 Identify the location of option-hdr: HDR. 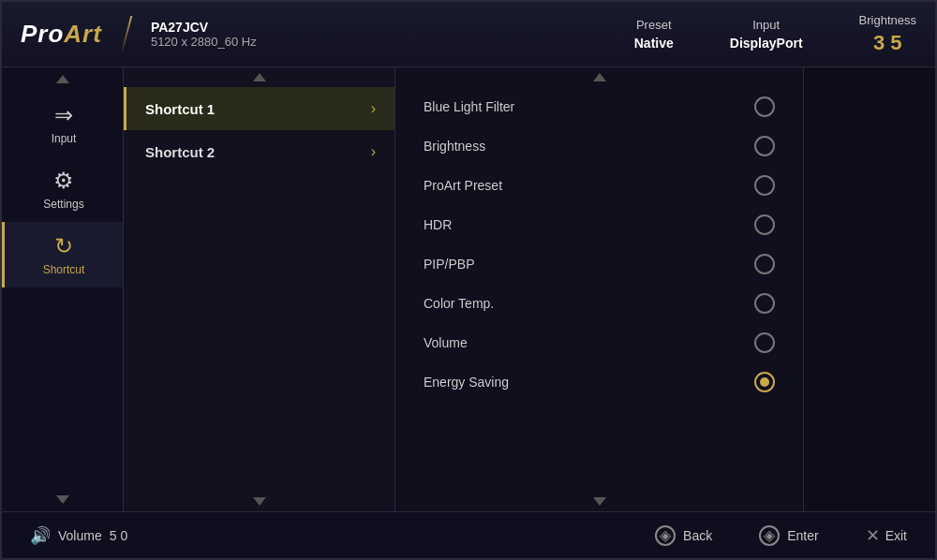
(600, 225).